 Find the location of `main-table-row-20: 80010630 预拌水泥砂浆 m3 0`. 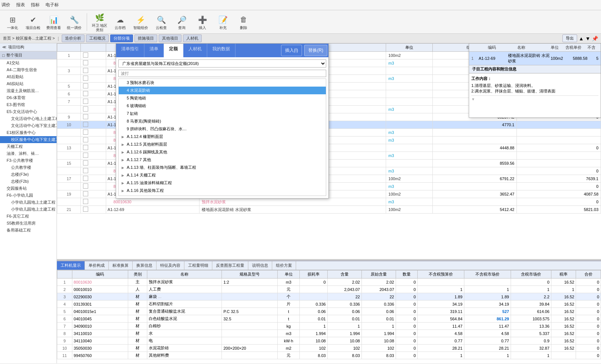

main-table-row-20: 80010630 预拌水泥砂浆 m3 0 is located at coordinates (329, 202).